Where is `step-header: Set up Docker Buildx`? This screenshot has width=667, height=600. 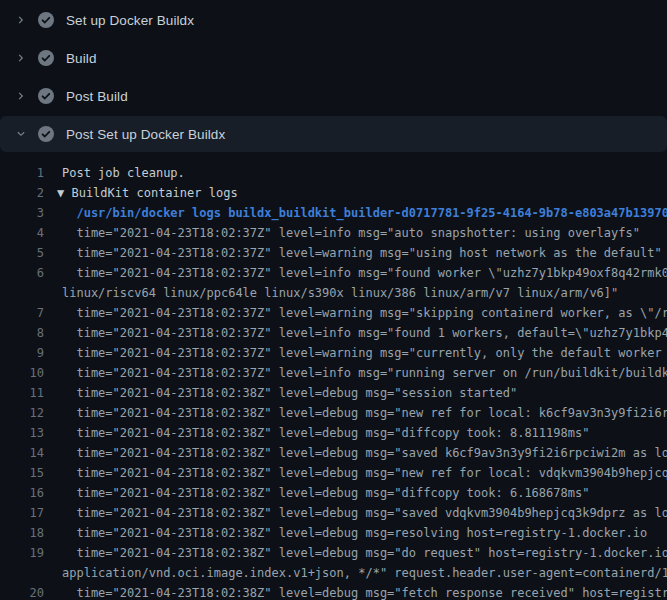
step-header: Set up Docker Buildx is located at coordinates (334, 20).